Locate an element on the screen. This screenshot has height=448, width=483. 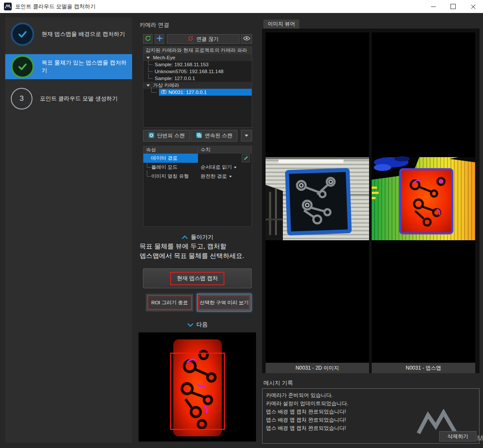
continuous-scan-button: 연속된 스캔 is located at coordinates (214, 136).